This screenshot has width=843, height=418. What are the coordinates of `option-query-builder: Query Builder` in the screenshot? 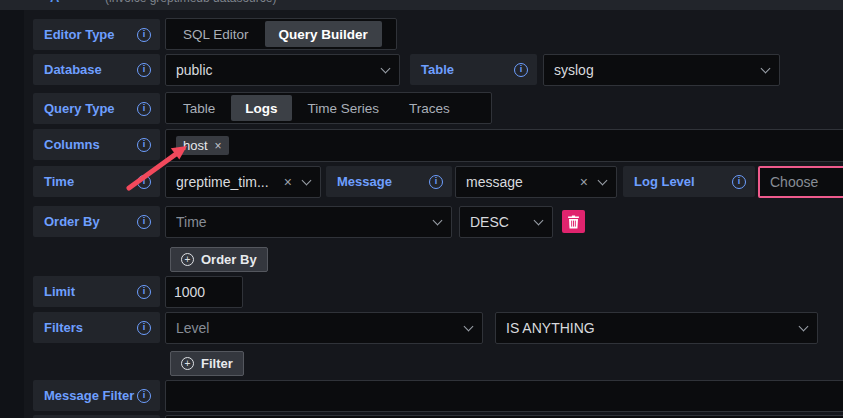 It's located at (324, 34).